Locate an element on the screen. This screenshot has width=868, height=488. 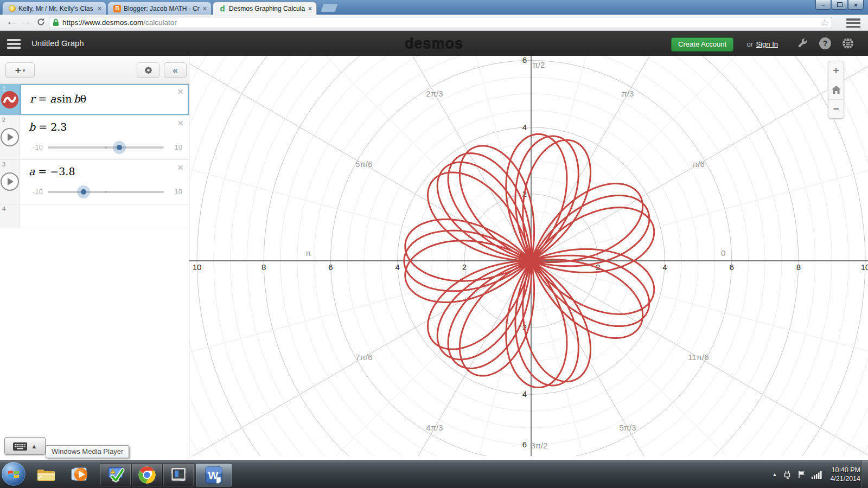
https-padlock-icon is located at coordinates (56, 23).